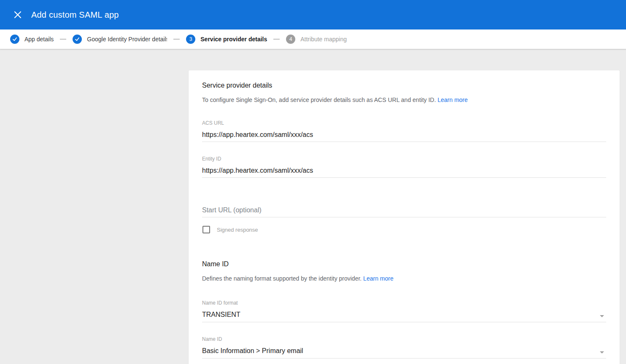 This screenshot has height=364, width=626. I want to click on name-id-format-label: Name ID format, so click(404, 303).